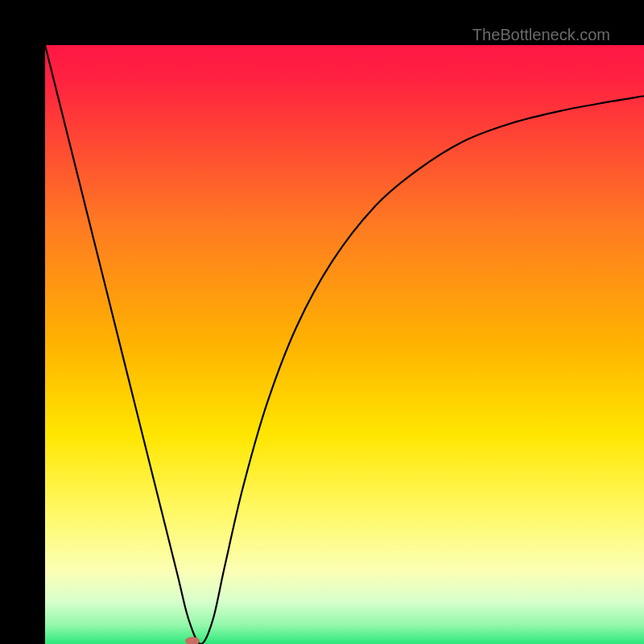 This screenshot has height=644, width=644. What do you see at coordinates (541, 35) in the screenshot?
I see `watermark-text: TheBottleneck.com` at bounding box center [541, 35].